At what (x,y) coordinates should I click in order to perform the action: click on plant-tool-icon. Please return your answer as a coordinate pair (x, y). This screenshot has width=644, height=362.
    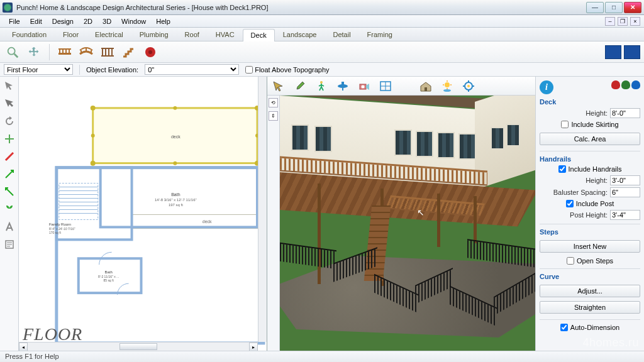
    Looking at the image, I should click on (9, 209).